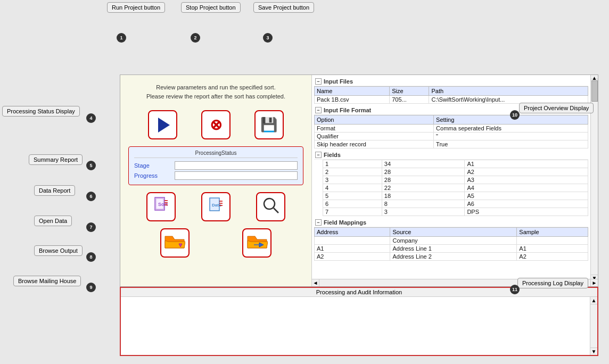  What do you see at coordinates (511, 129) in the screenshot?
I see `format-setting: Comma seperated Fields` at bounding box center [511, 129].